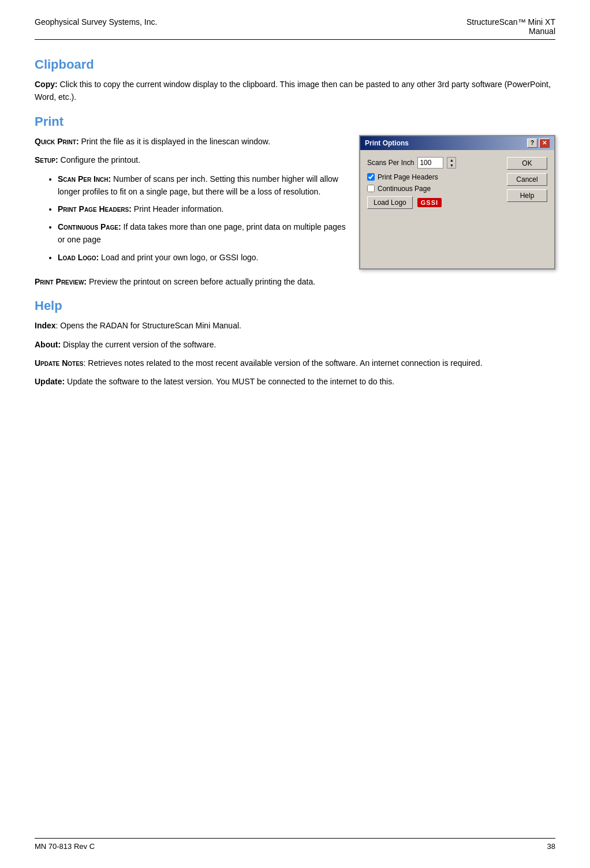 This screenshot has width=590, height=868. Describe the element at coordinates (191, 160) in the screenshot. I see `setup-para: Setup: Configure the printout.` at that location.